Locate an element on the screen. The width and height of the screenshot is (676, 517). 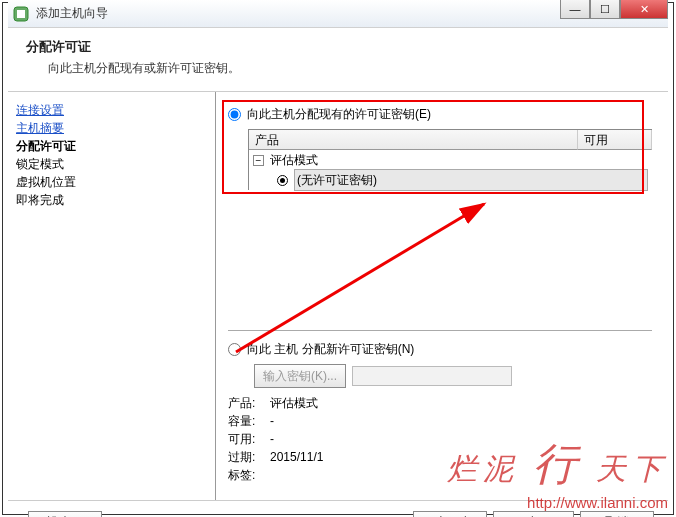
license-key-input is located at coordinates (432, 376).